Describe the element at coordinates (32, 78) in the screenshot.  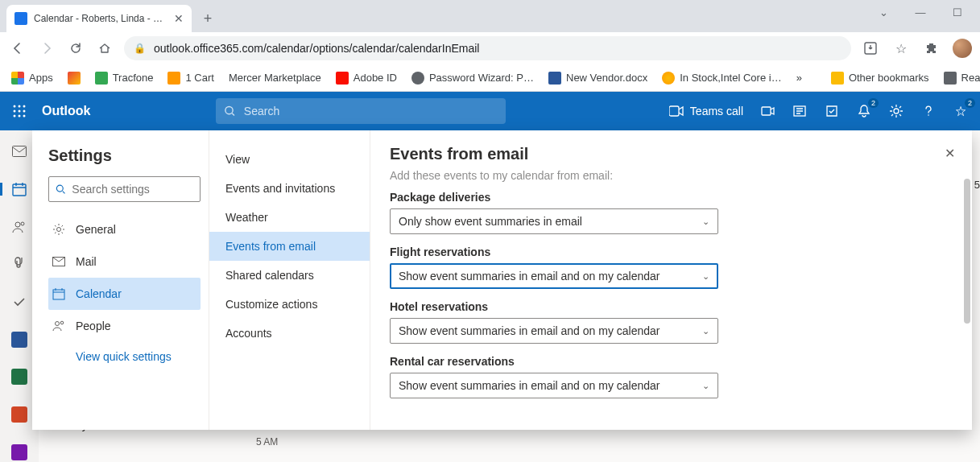
I see `apps-shortcut: Apps` at that location.